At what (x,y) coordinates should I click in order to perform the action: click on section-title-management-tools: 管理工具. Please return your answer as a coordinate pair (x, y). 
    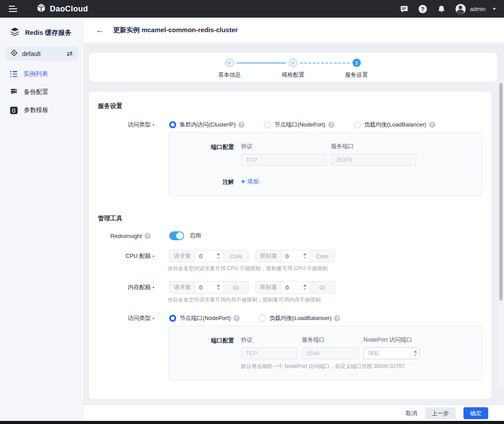
    Looking at the image, I should click on (294, 218).